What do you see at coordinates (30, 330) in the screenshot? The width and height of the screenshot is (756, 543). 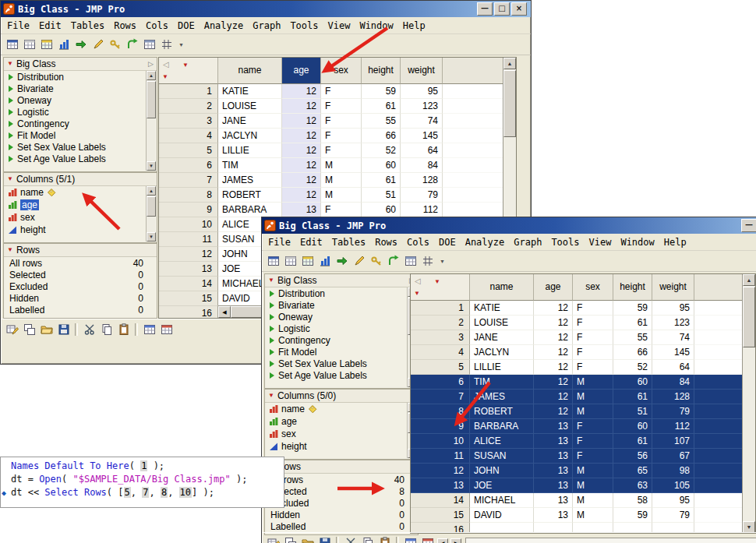 I see `table-copy-icon` at bounding box center [30, 330].